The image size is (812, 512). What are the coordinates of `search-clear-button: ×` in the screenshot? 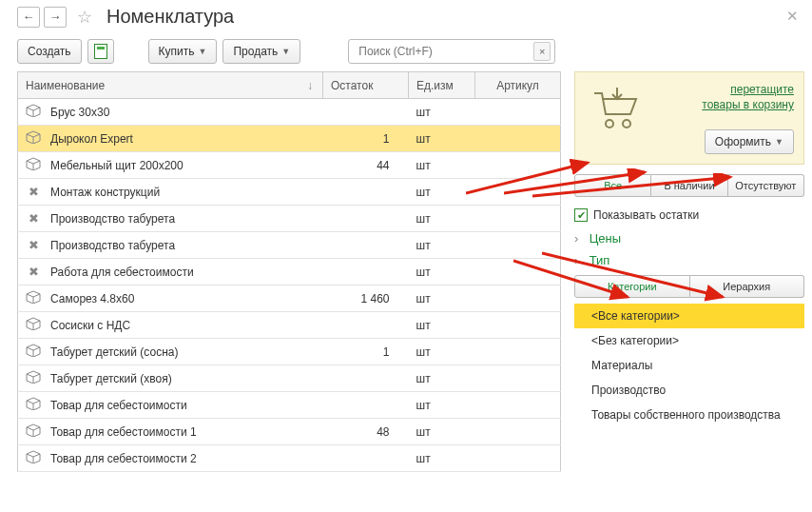 It's located at (542, 51).